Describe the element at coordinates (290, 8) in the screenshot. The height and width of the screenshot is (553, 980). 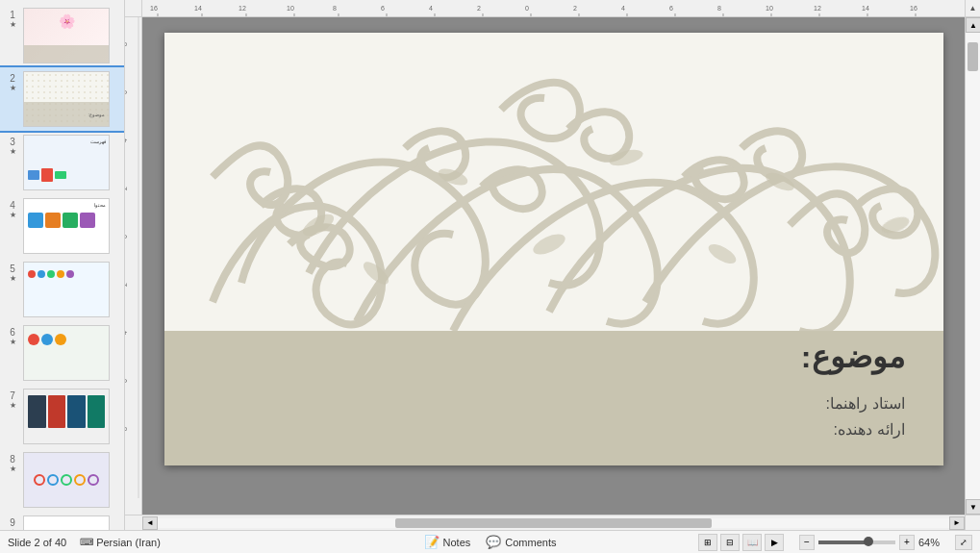
I see `svg-text: 10` at that location.